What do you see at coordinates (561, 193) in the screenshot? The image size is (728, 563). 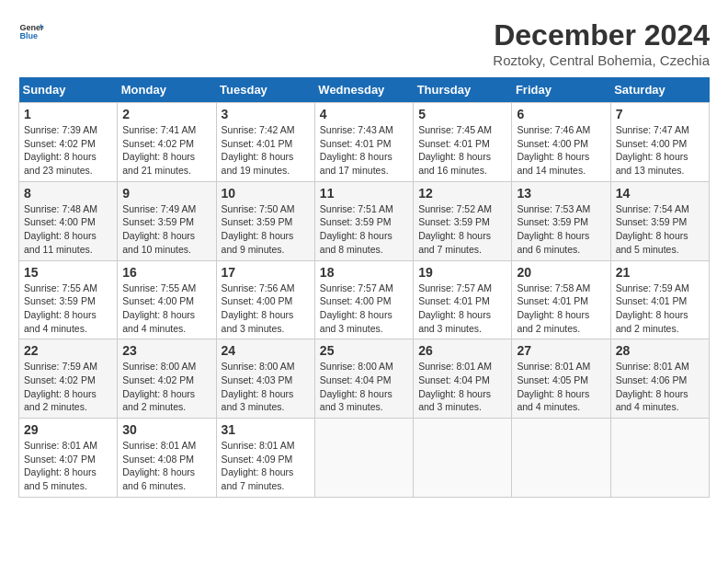 I see `day-number: 13` at bounding box center [561, 193].